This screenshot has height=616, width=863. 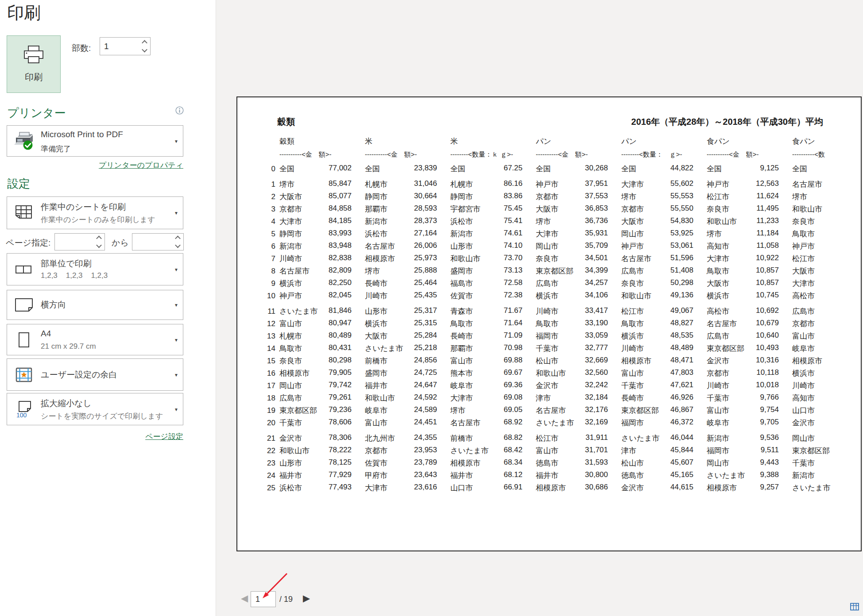 I want to click on value-cell: 72.58, so click(x=513, y=283).